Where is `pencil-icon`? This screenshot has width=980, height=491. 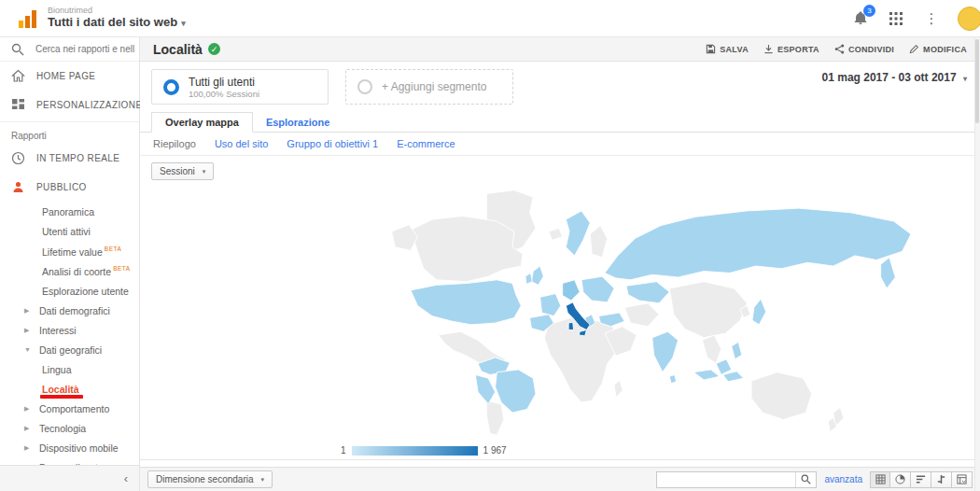
pencil-icon is located at coordinates (915, 49).